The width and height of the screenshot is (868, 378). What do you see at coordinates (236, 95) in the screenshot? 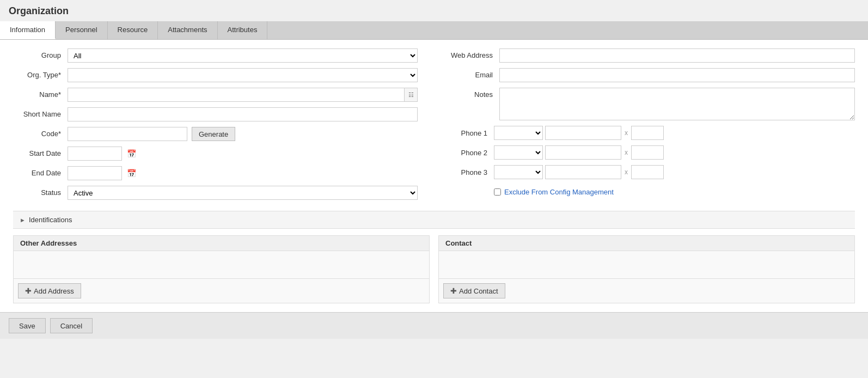
I see `name-input` at bounding box center [236, 95].